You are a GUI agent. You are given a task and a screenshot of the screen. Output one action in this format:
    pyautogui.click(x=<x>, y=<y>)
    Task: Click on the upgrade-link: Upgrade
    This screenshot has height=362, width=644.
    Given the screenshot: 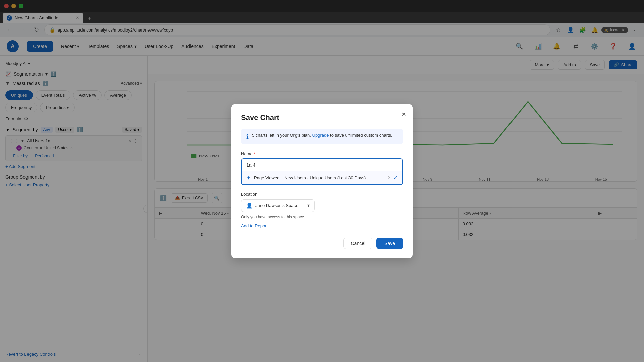 What is the action you would take?
    pyautogui.click(x=321, y=135)
    